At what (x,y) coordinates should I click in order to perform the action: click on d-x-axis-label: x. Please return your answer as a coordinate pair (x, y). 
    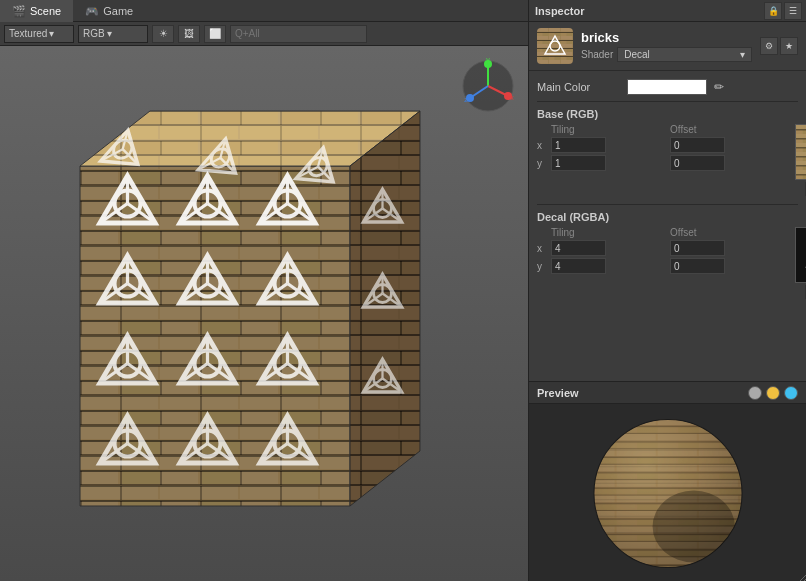
    Looking at the image, I should click on (543, 248).